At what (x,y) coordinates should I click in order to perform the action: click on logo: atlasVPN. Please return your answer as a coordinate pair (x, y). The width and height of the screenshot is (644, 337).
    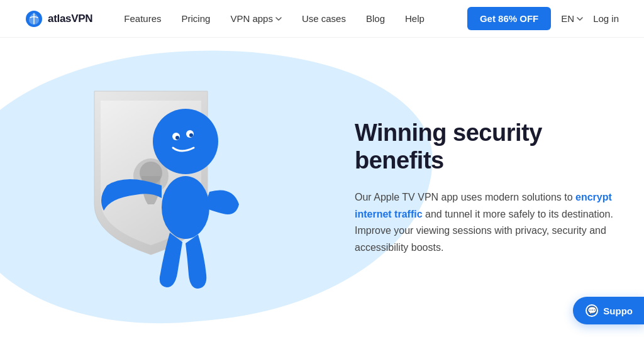
    Looking at the image, I should click on (59, 19).